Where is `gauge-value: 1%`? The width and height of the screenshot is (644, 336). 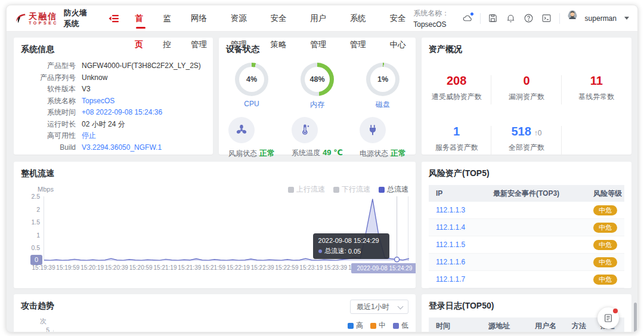
gauge-value: 1% is located at coordinates (383, 79).